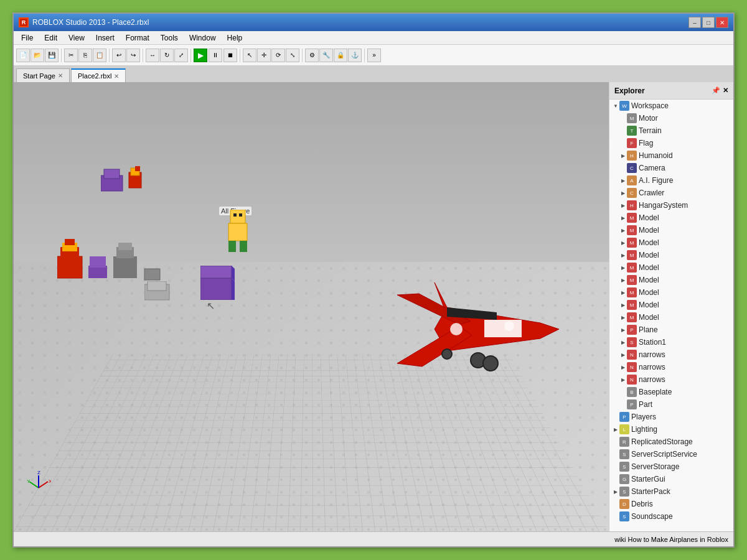 Image resolution: width=747 pixels, height=560 pixels. Describe the element at coordinates (671, 504) in the screenshot. I see `tree-debris: D Debris` at that location.